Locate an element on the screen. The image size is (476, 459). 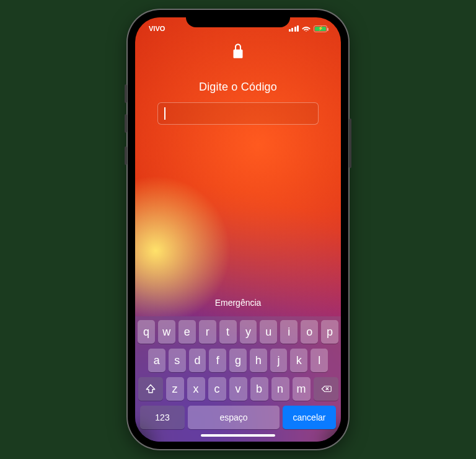
key-o: o is located at coordinates (309, 332).